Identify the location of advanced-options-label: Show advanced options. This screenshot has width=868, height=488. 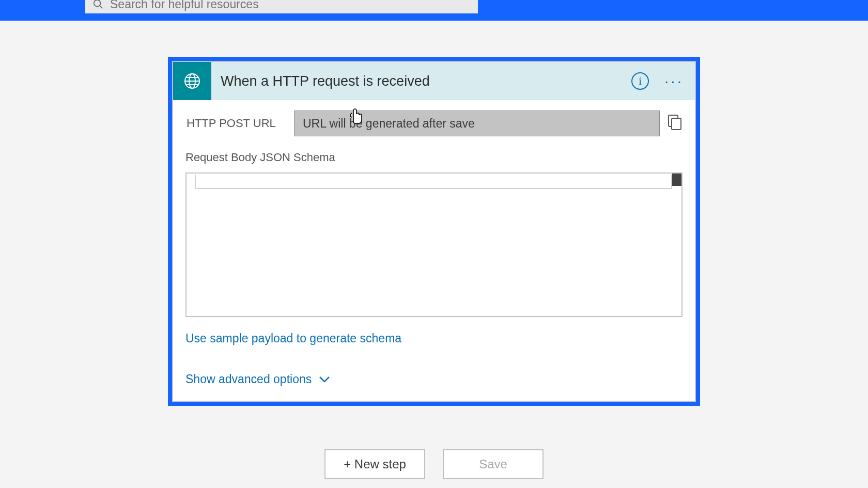
(249, 379).